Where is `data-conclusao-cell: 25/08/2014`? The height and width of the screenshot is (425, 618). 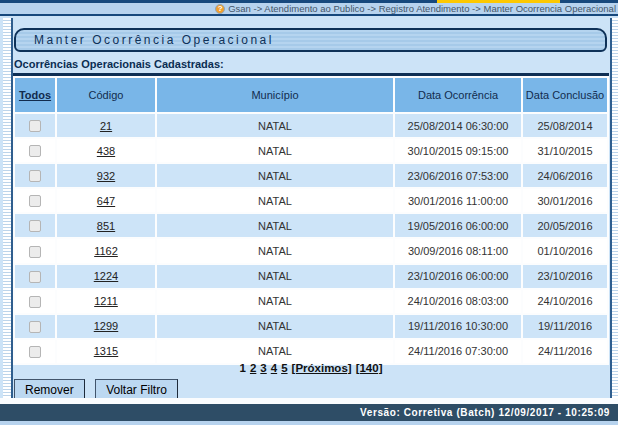 data-conclusao-cell: 25/08/2014 is located at coordinates (565, 126).